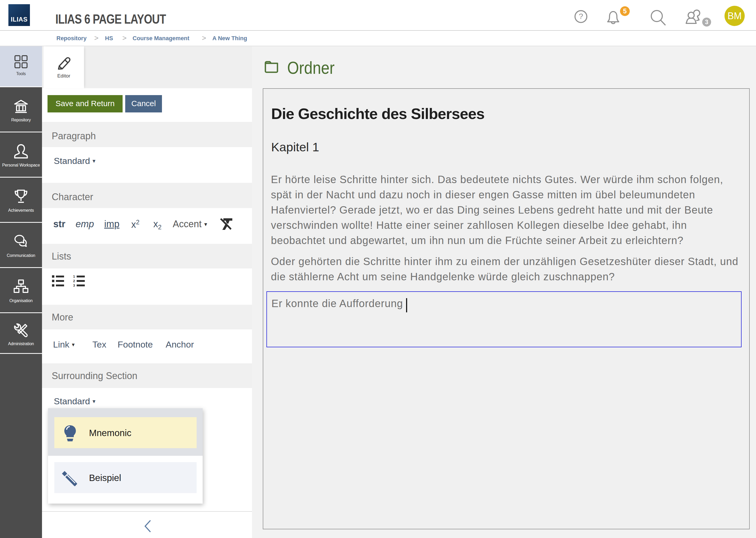 The height and width of the screenshot is (538, 756). What do you see at coordinates (74, 285) in the screenshot?
I see `svg-text: 3` at bounding box center [74, 285].